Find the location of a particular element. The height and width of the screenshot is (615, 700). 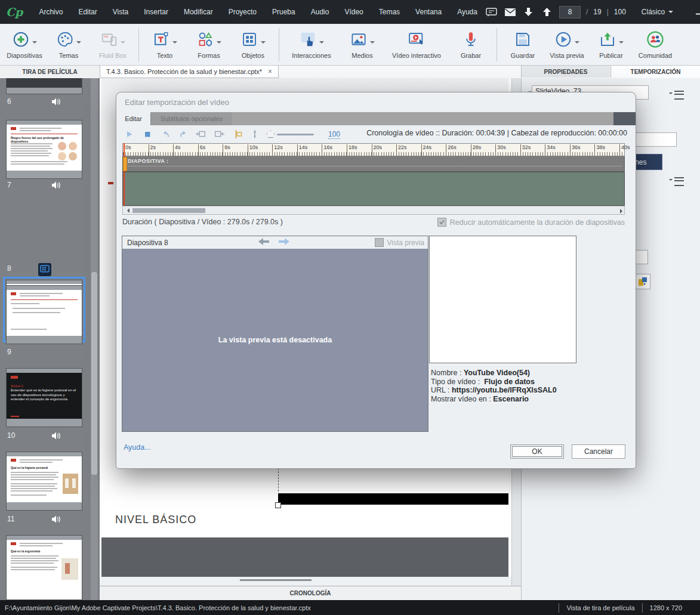

add-slide-icon is located at coordinates (21, 41).